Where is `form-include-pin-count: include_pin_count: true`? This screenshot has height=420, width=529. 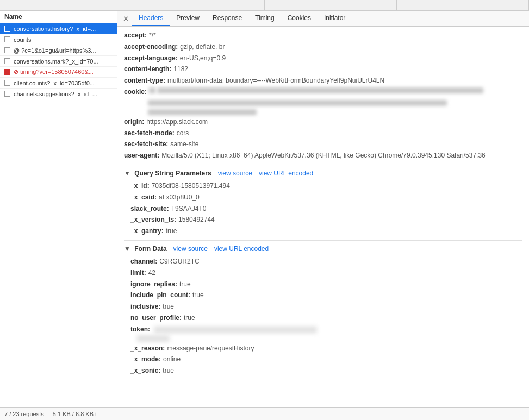 form-include-pin-count: include_pin_count: true is located at coordinates (323, 296).